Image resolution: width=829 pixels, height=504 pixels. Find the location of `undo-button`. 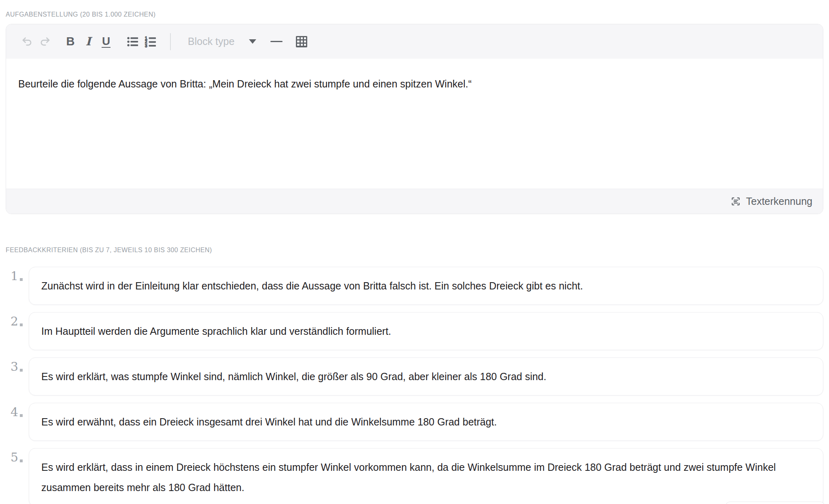

undo-button is located at coordinates (27, 42).